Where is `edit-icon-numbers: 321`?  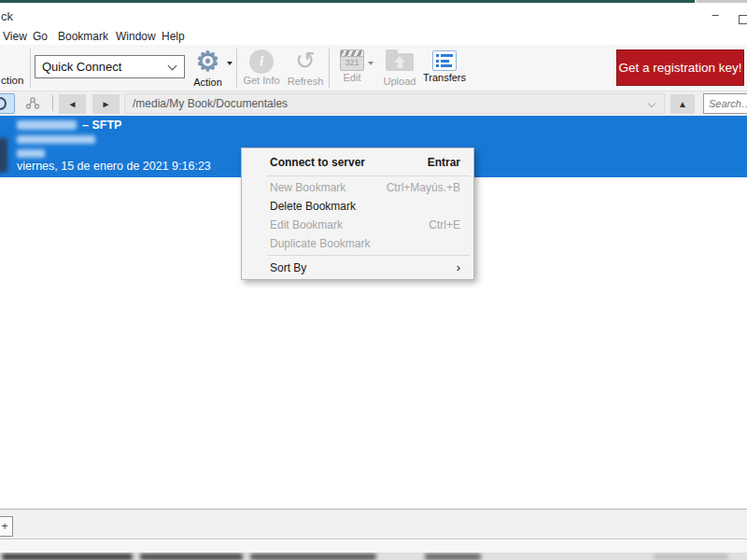 edit-icon-numbers: 321 is located at coordinates (352, 63).